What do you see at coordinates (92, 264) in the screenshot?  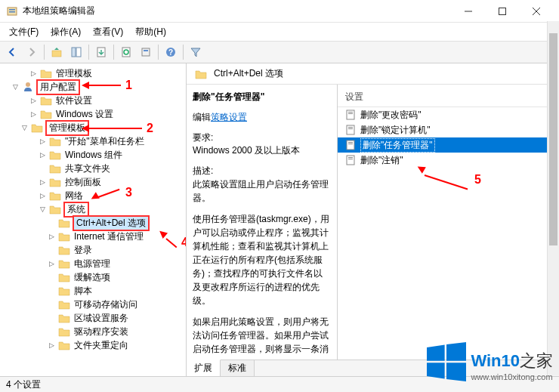 I see `tree-label: 电源管理` at bounding box center [92, 264].